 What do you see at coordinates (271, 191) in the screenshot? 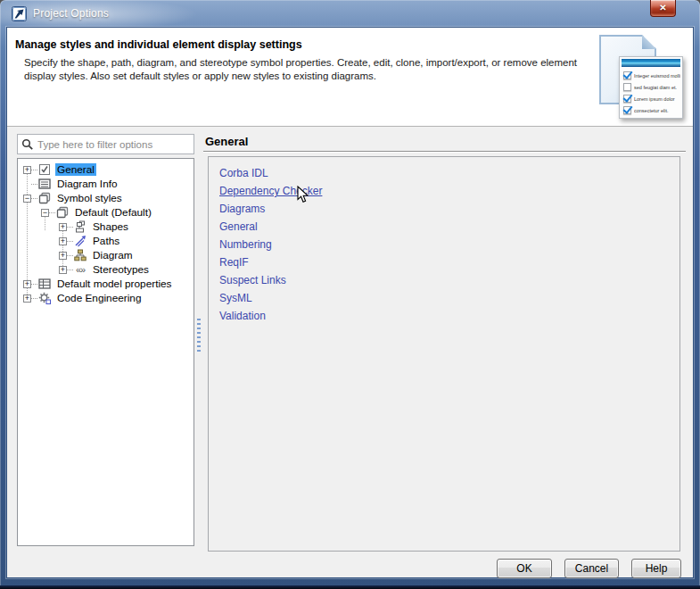
I see `option-link-dependency-checker: Dependency Checker` at bounding box center [271, 191].